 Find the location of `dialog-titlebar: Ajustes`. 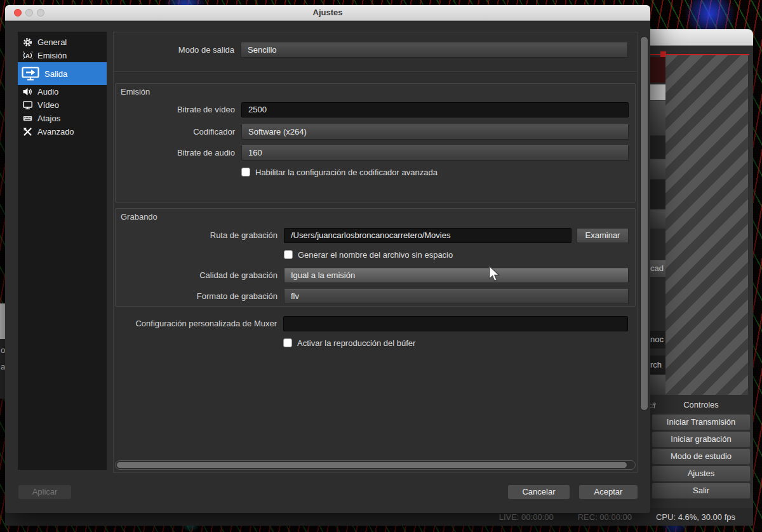

dialog-titlebar: Ajustes is located at coordinates (328, 13).